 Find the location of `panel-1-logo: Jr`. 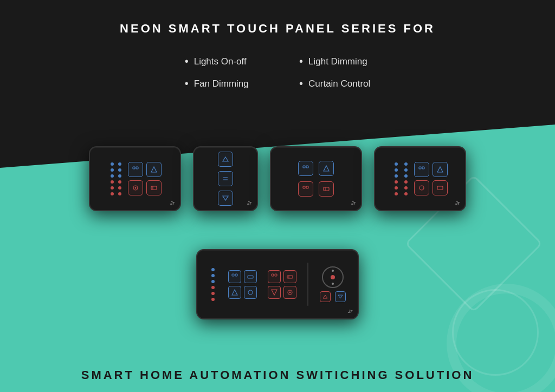

panel-1-logo: Jr is located at coordinates (172, 203).